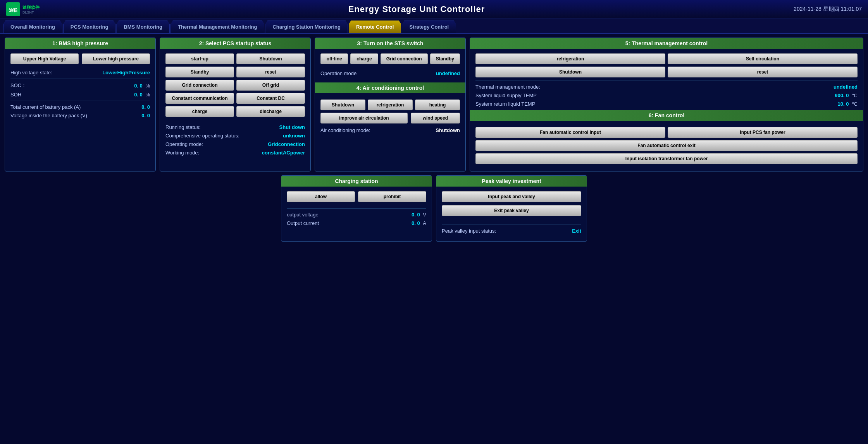  I want to click on output-voltage-label: output voltage, so click(303, 214).